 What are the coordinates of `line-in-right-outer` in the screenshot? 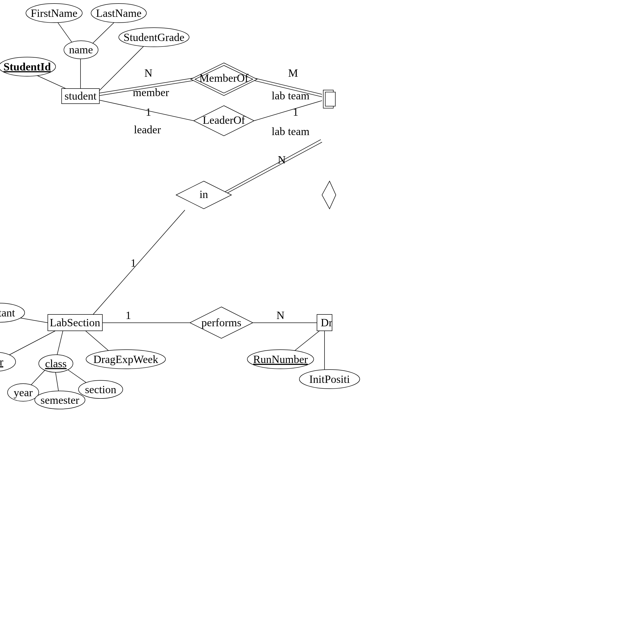 It's located at (271, 167).